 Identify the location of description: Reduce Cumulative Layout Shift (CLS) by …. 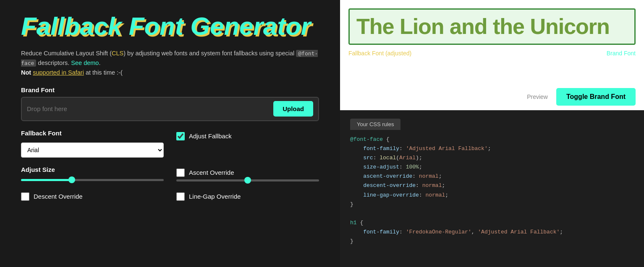
(170, 63).